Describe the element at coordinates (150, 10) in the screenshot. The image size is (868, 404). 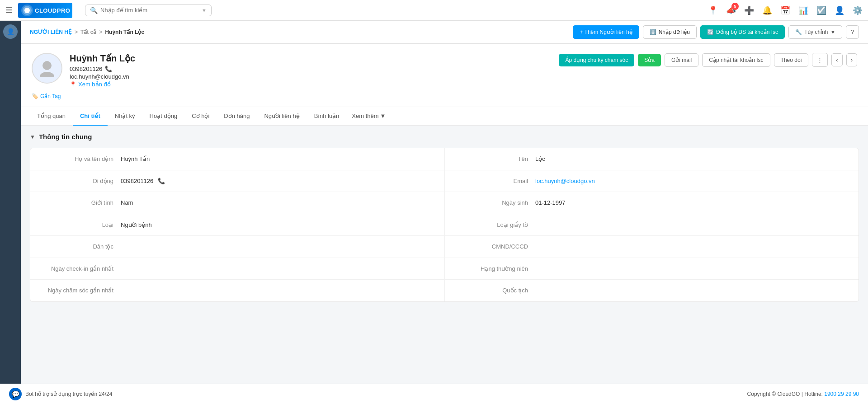
I see `search-input` at that location.